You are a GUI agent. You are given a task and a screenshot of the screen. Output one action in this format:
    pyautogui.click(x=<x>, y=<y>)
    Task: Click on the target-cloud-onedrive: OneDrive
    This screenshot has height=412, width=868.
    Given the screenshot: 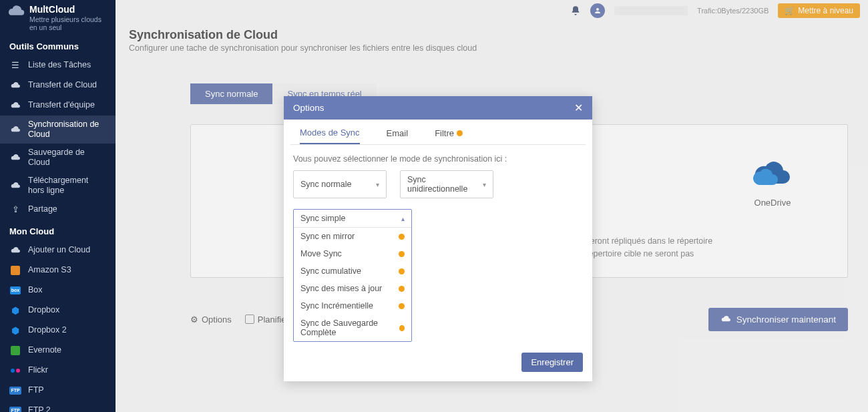 What is the action you would take?
    pyautogui.click(x=773, y=184)
    